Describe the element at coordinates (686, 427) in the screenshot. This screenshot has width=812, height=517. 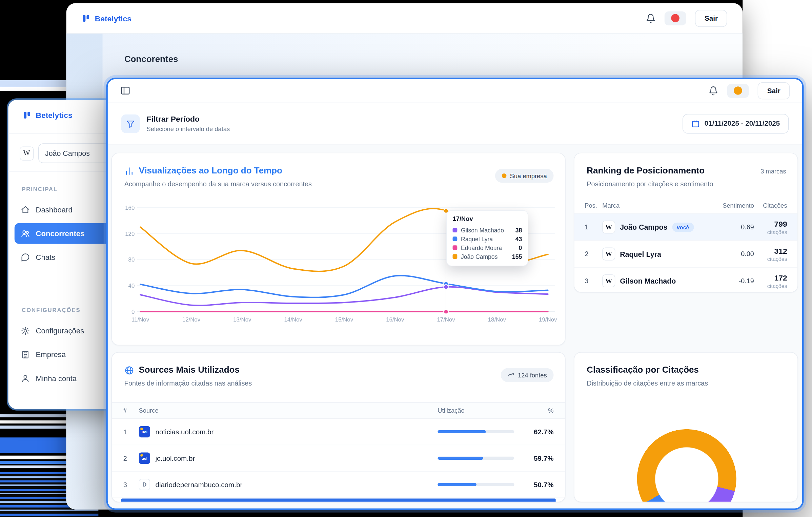
I see `citations-classification-card: Classificação por Citações Distribuição …` at that location.